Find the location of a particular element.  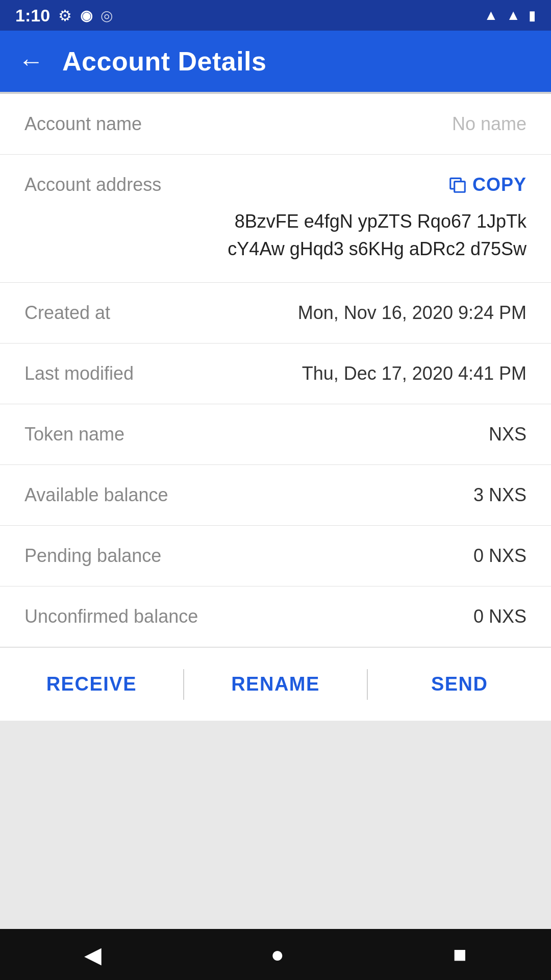

send-button: SEND is located at coordinates (459, 684).